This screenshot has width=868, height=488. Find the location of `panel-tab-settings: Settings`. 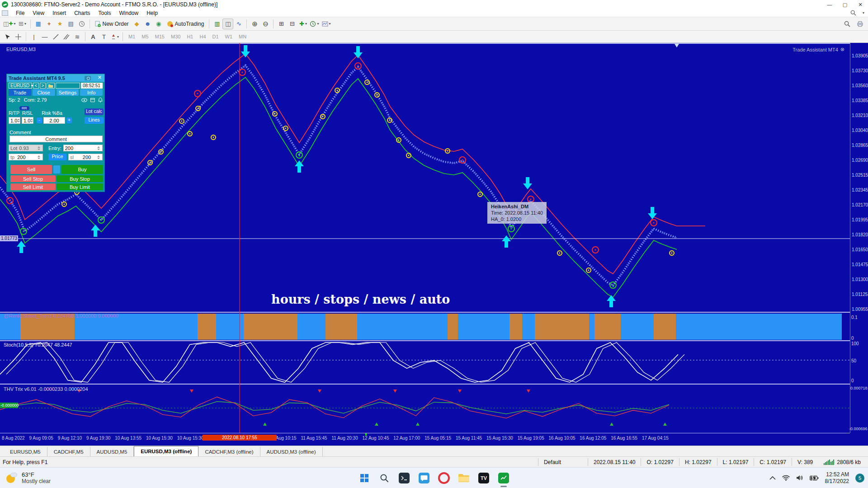

panel-tab-settings: Settings is located at coordinates (68, 92).